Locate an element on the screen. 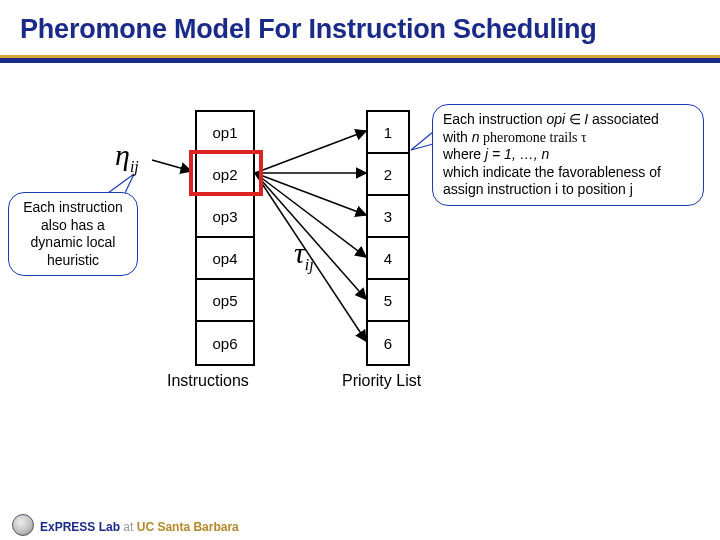 The image size is (720, 540). eta-sub: ij is located at coordinates (134, 166).